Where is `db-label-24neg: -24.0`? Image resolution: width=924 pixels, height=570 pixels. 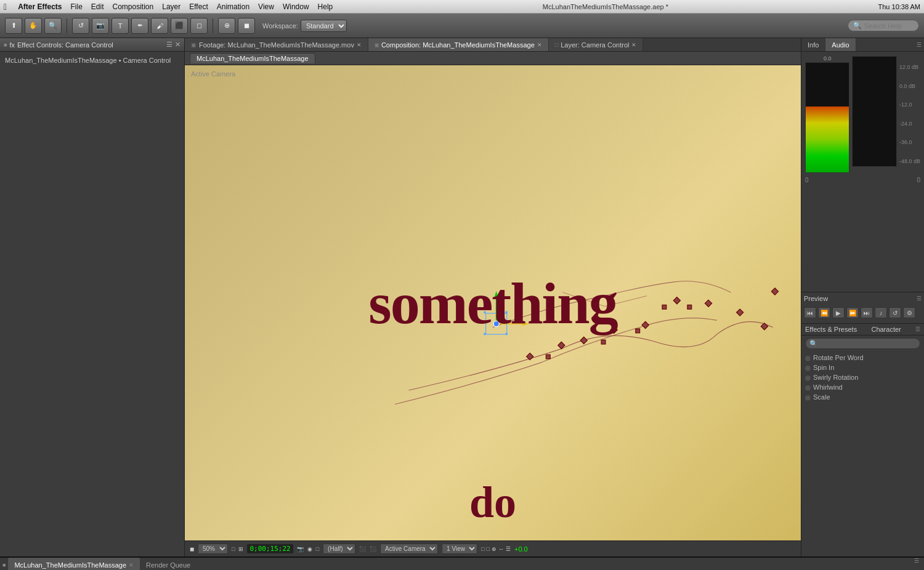 db-label-24neg: -24.0 is located at coordinates (910, 124).